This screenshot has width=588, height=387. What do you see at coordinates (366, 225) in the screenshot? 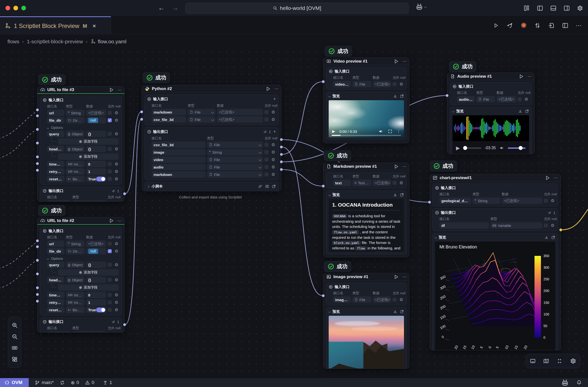
I see `markdown-preview-body: 1. OOCANA Introduction OOCANA is a sched…` at bounding box center [366, 225].